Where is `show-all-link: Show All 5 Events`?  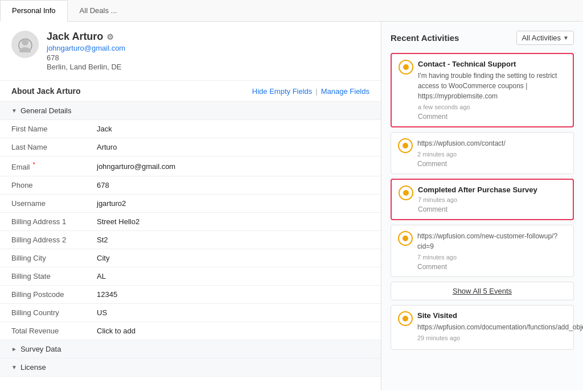 show-all-link: Show All 5 Events is located at coordinates (482, 291).